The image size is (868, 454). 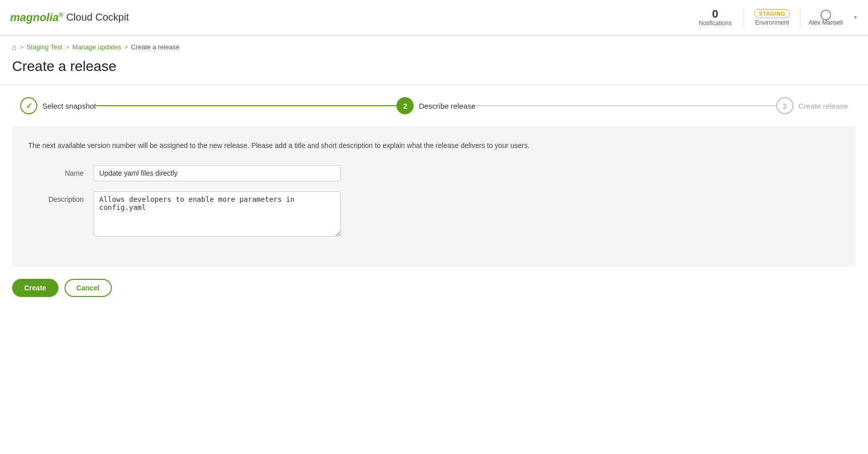 I want to click on home-icon: ⌂, so click(x=14, y=47).